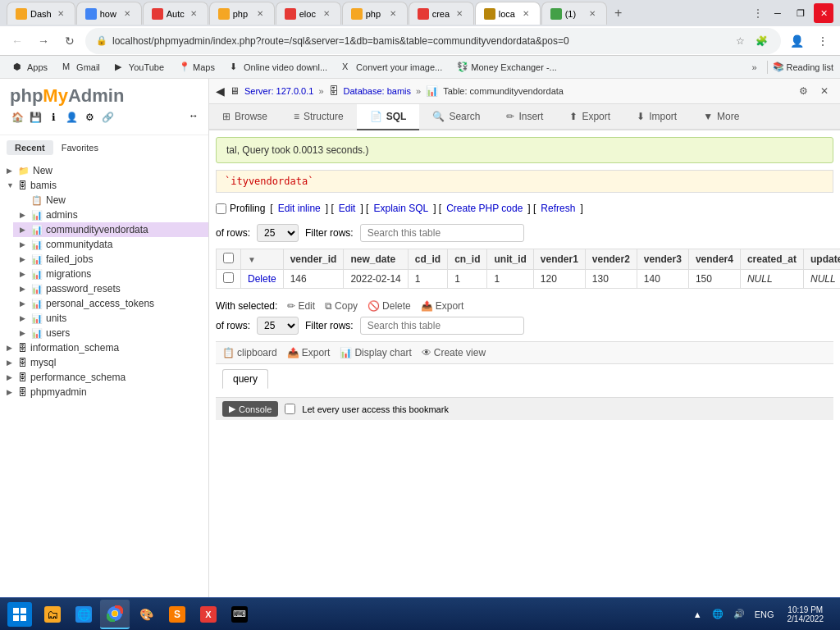  Describe the element at coordinates (758, 13) in the screenshot. I see `tab-overflow-button: ⋮` at that location.